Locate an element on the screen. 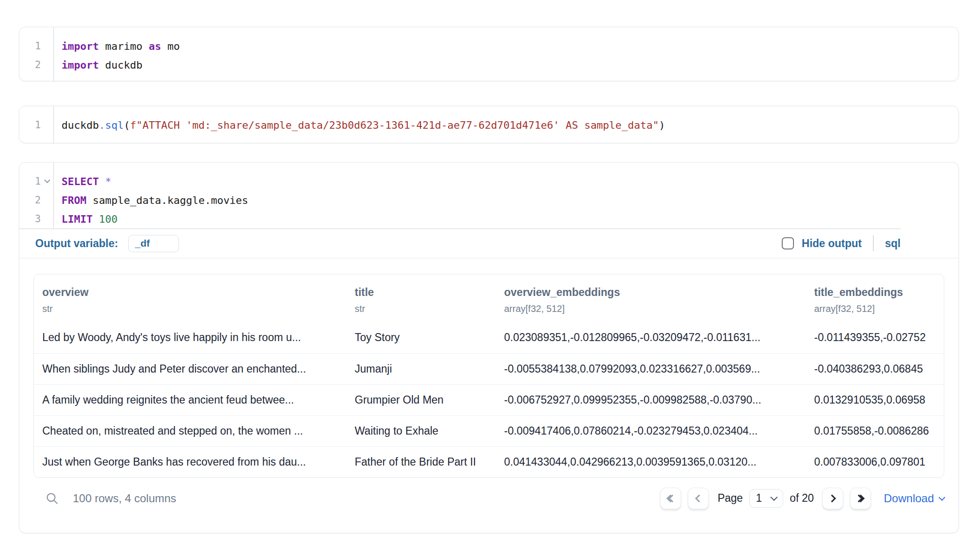 The width and height of the screenshot is (980, 560). fold-chevron-icon is located at coordinates (47, 180).